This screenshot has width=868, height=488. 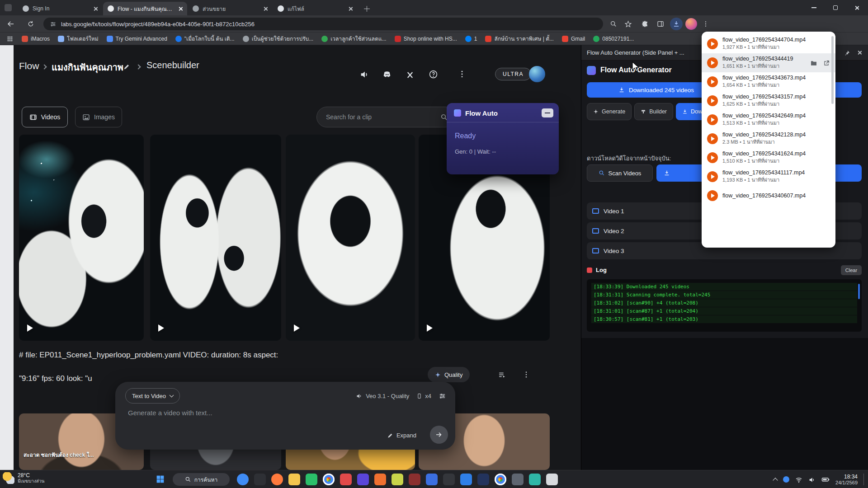 What do you see at coordinates (45, 117) in the screenshot?
I see `tab-videos: Videos` at bounding box center [45, 117].